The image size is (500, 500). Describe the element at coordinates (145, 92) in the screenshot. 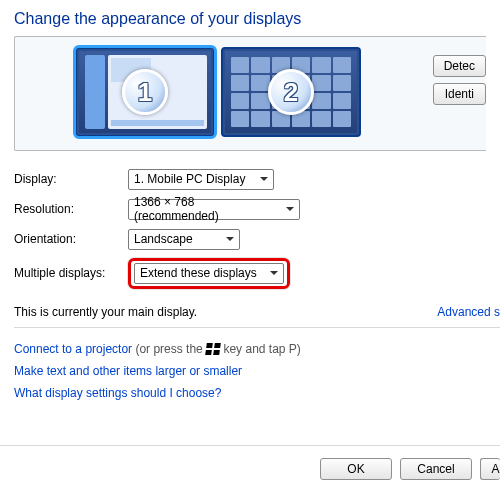

I see `monitor-1-number: 1` at that location.